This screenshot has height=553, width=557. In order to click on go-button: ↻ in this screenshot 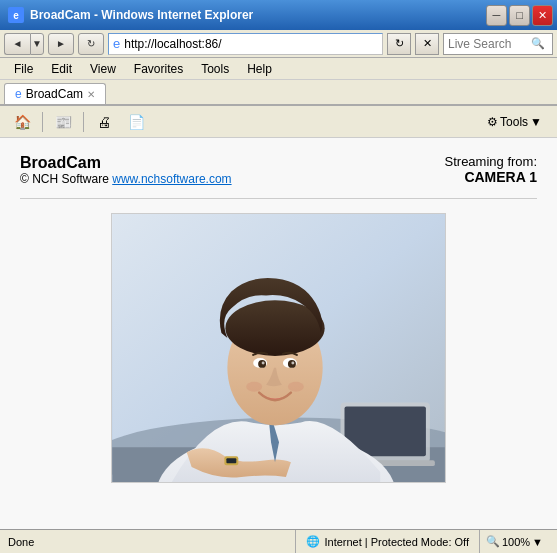, I will do `click(399, 44)`.